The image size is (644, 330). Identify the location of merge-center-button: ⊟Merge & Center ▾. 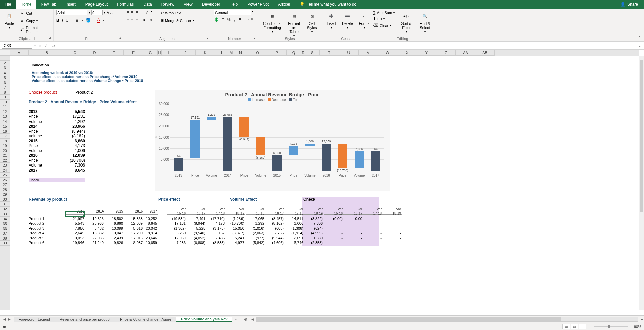
(177, 21).